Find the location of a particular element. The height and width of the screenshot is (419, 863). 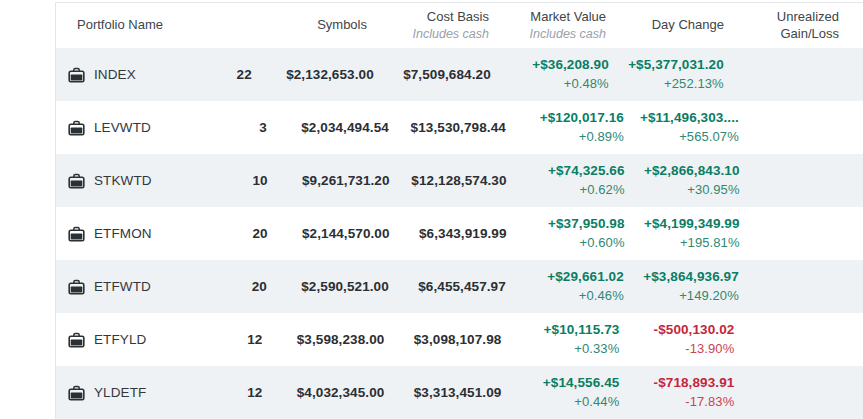

day-change-cell: +$120,017.16 +0.89% is located at coordinates (565, 128).